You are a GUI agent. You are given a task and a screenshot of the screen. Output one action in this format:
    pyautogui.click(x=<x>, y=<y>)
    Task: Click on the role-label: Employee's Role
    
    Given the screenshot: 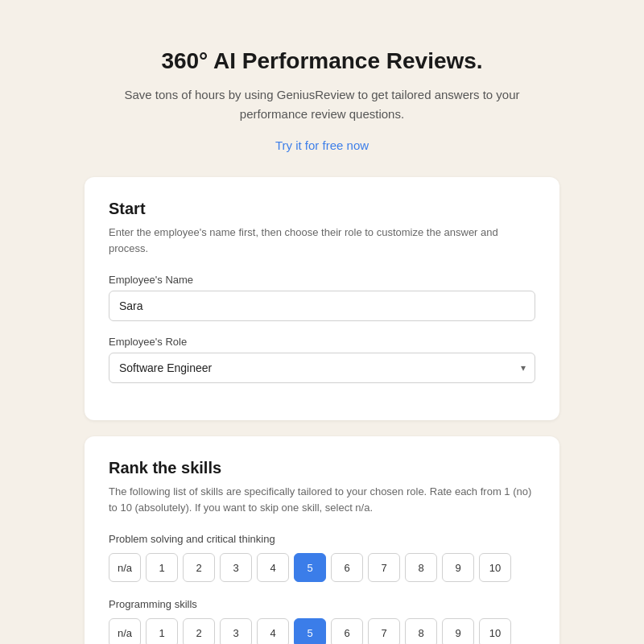 What is the action you would take?
    pyautogui.click(x=322, y=341)
    